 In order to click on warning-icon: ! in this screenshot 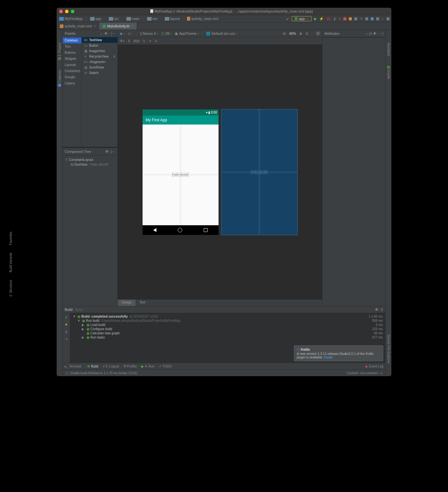, I will do `click(318, 33)`.